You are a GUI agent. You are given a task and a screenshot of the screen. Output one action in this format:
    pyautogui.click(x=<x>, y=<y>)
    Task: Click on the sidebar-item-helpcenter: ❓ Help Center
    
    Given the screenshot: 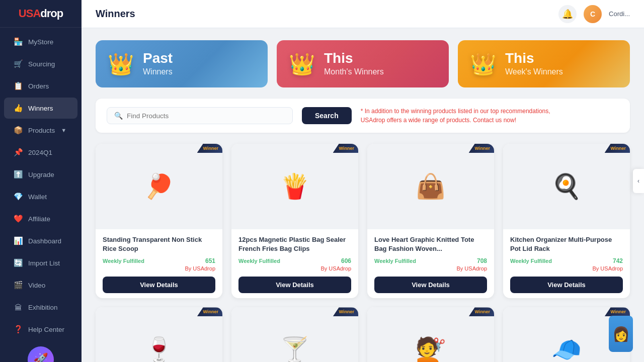 What is the action you would take?
    pyautogui.click(x=41, y=329)
    